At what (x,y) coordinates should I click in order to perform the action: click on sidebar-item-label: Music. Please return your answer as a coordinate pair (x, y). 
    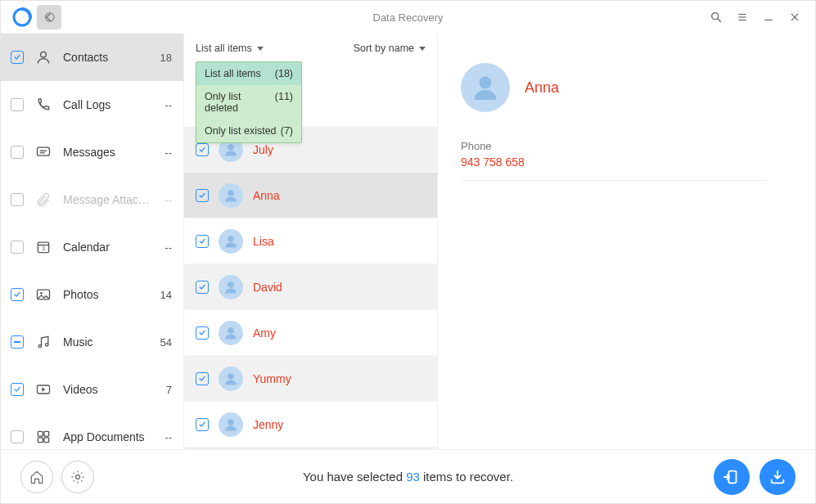
    Looking at the image, I should click on (106, 342).